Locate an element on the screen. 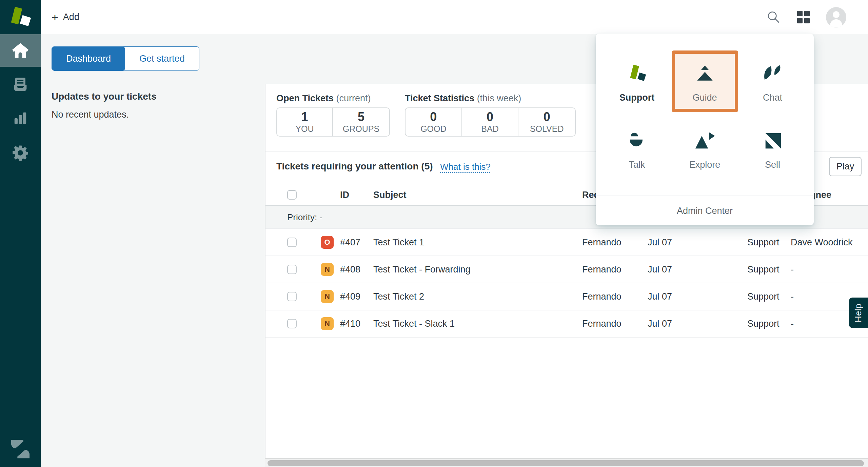 Image resolution: width=868 pixels, height=467 pixels. play-button: Play is located at coordinates (845, 167).